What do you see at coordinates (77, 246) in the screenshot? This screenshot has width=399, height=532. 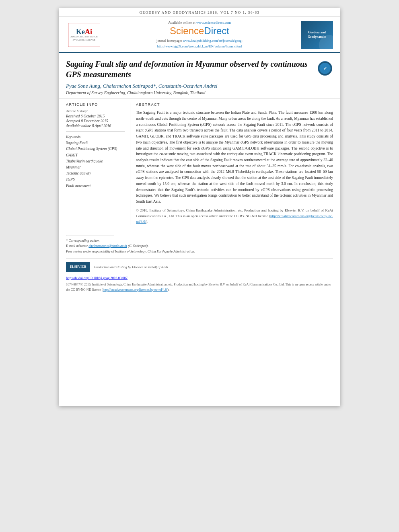 I see `email-label: E-mail address:` at bounding box center [77, 246].